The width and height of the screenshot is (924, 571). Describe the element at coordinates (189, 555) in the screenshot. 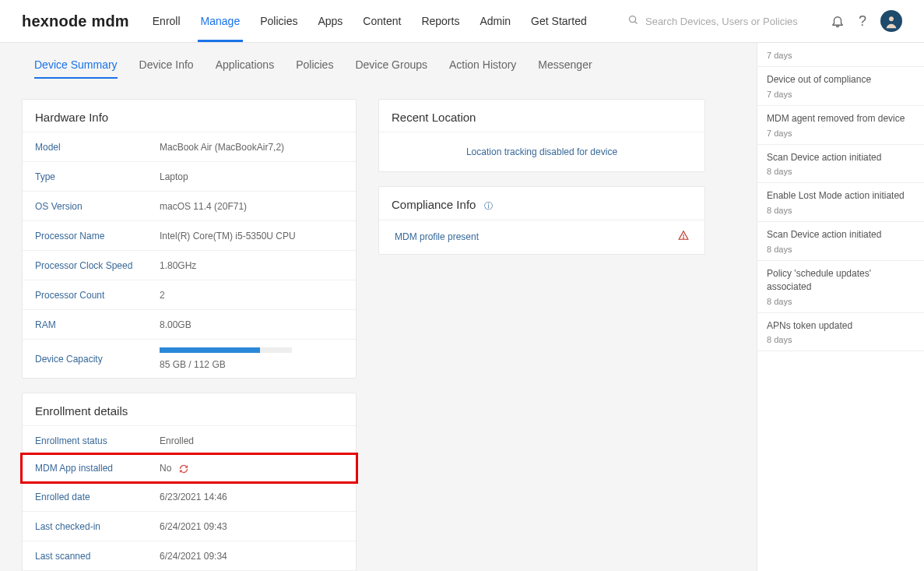

I see `kv-row: Last scanned6/24/2021 09:34` at that location.